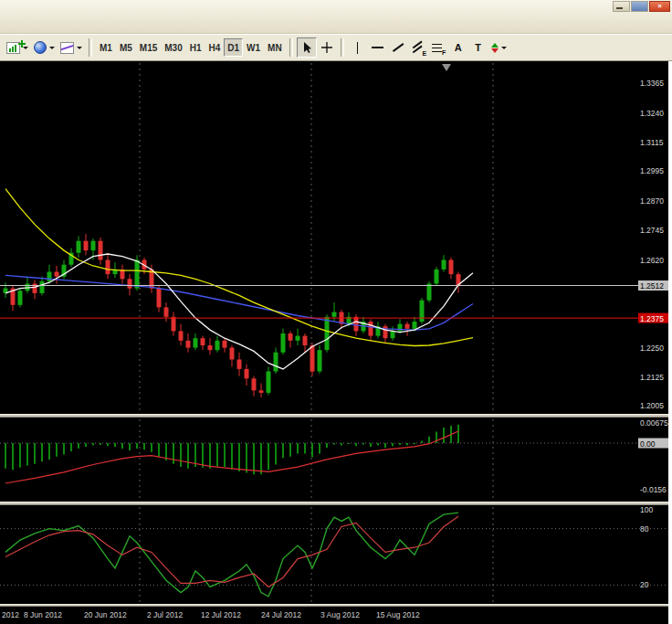 The height and width of the screenshot is (624, 672). I want to click on main-toolbar: M1 M5 M15 M30 H1 H4 D1 W1 MN E F A T, so click(336, 48).